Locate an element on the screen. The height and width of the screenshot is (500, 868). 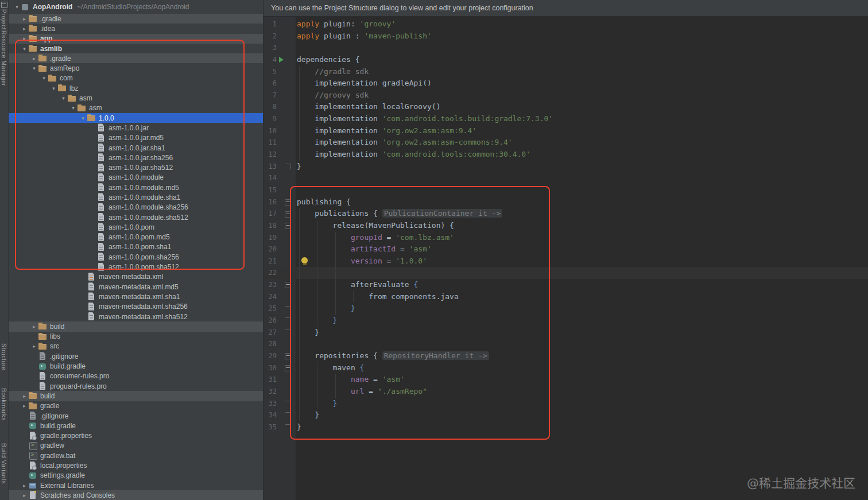
tree-row: ▸src is located at coordinates (135, 347).